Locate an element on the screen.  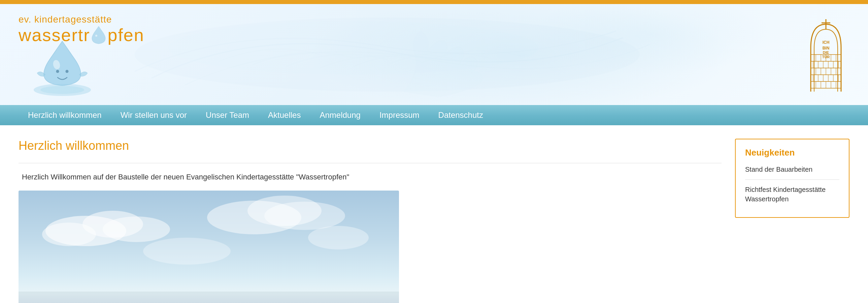
welcome-text: Herzlich Willkommen auf der Baustelle de… is located at coordinates (370, 177).